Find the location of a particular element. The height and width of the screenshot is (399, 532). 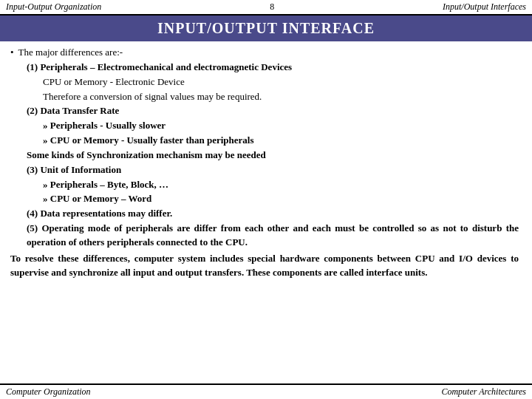

item4: (4) Data representations may differ. is located at coordinates (266, 214).